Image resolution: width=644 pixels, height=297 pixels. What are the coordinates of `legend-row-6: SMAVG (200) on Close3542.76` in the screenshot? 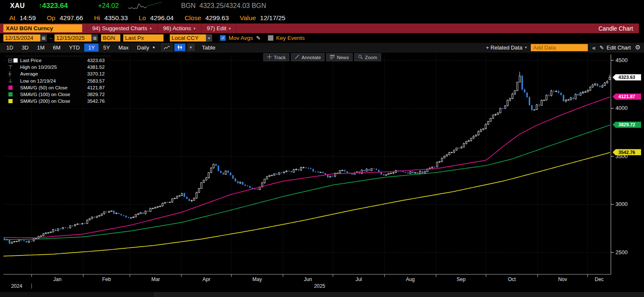 It's located at (58, 101).